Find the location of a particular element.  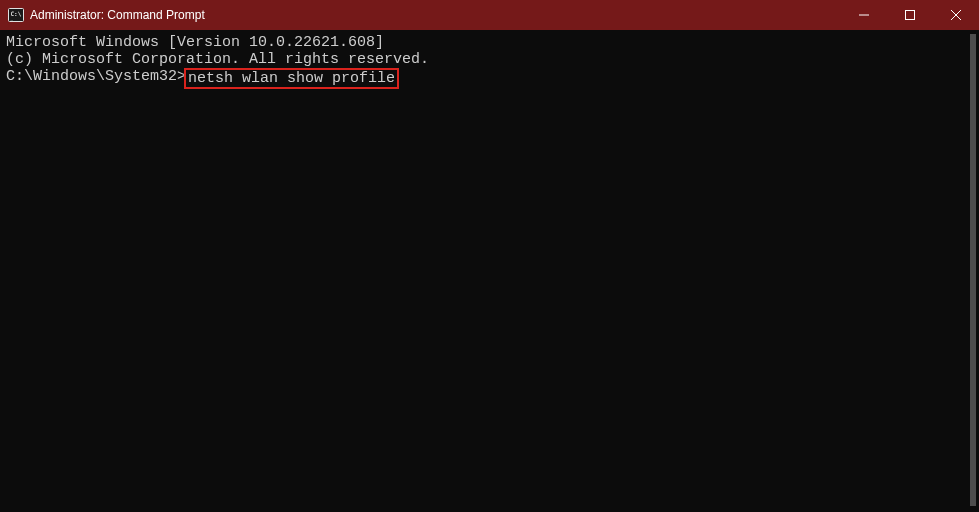

prompt-path: C:\Windows\System32> is located at coordinates (96, 76).